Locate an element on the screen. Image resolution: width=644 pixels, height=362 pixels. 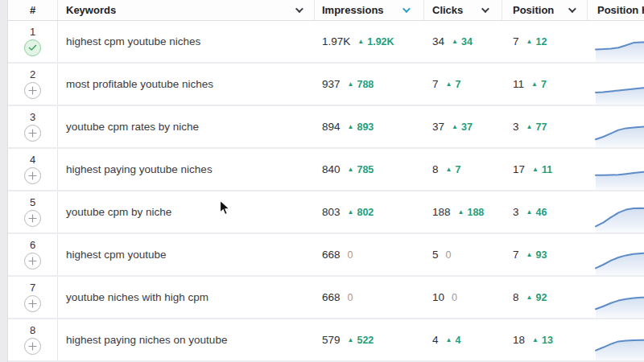
impressions-cell: 668 0 is located at coordinates (369, 298).